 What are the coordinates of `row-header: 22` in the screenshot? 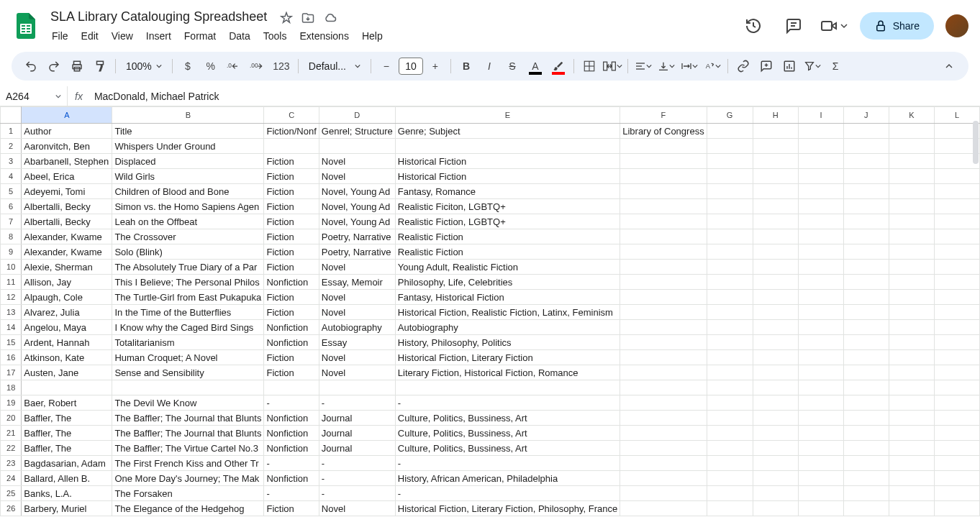 It's located at (12, 449).